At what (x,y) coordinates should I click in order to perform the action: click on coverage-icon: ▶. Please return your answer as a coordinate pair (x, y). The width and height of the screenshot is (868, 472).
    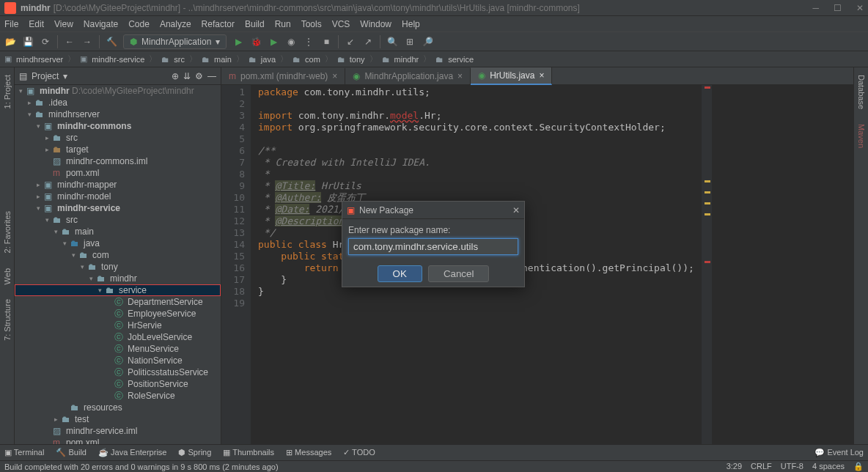
    Looking at the image, I should click on (273, 42).